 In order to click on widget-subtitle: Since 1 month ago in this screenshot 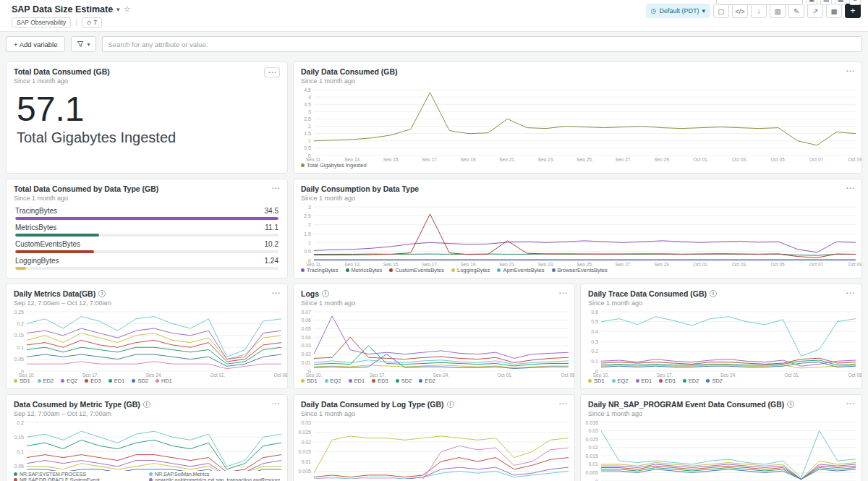, I will do `click(378, 414)`.